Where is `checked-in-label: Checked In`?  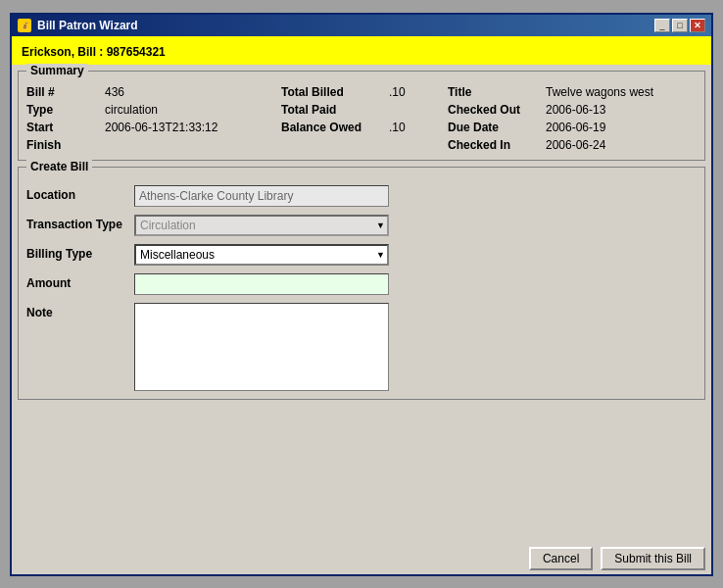
checked-in-label: Checked In is located at coordinates (497, 145).